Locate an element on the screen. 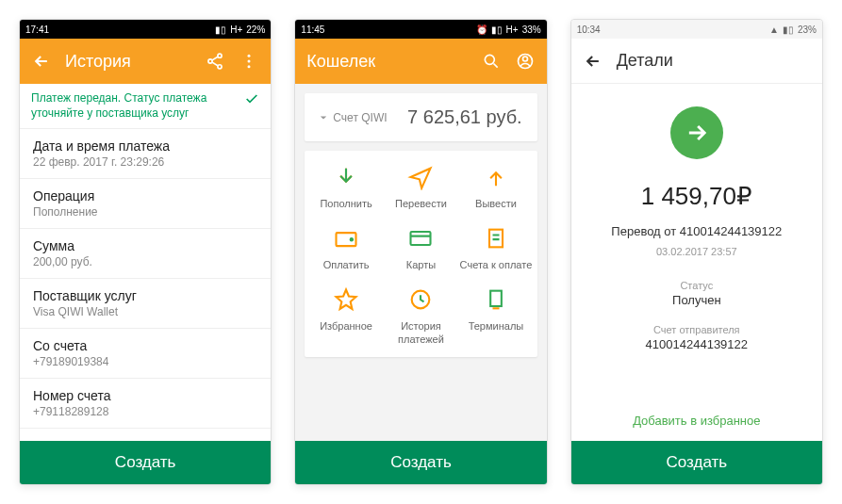 The image size is (842, 504). action-cards: Карты is located at coordinates (421, 247).